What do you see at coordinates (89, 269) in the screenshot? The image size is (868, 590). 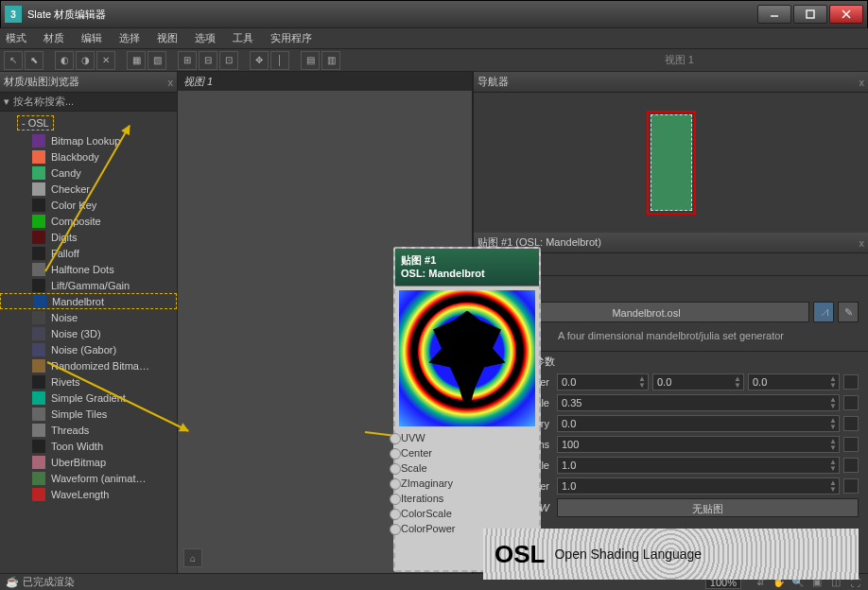 I see `tree-item: Halftone Dots` at bounding box center [89, 269].